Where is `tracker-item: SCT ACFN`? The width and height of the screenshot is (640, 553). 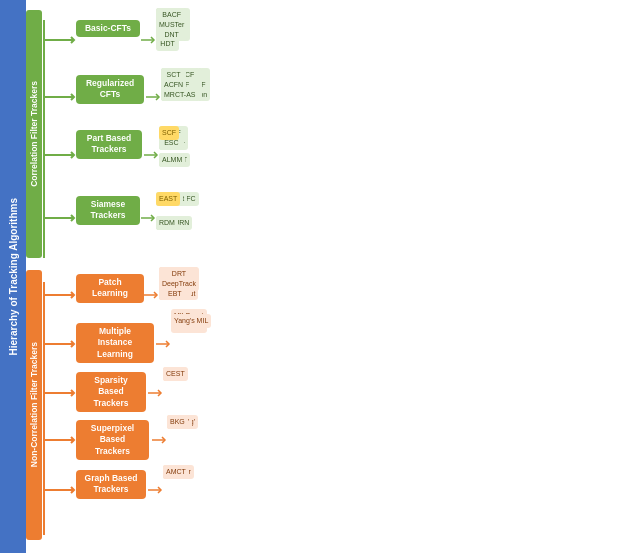 tracker-item: SCT ACFN is located at coordinates (174, 80).